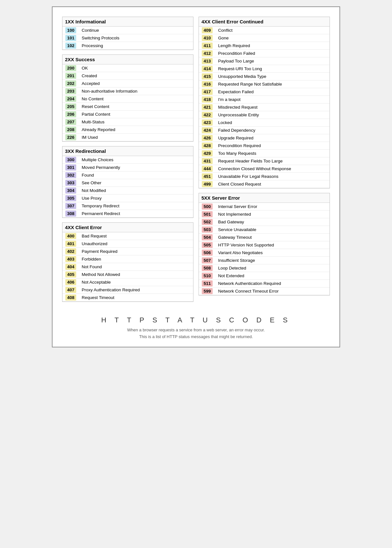 The width and height of the screenshot is (392, 548). Describe the element at coordinates (128, 228) in the screenshot. I see `section-4xx-header: 4XX Client Error` at that location.